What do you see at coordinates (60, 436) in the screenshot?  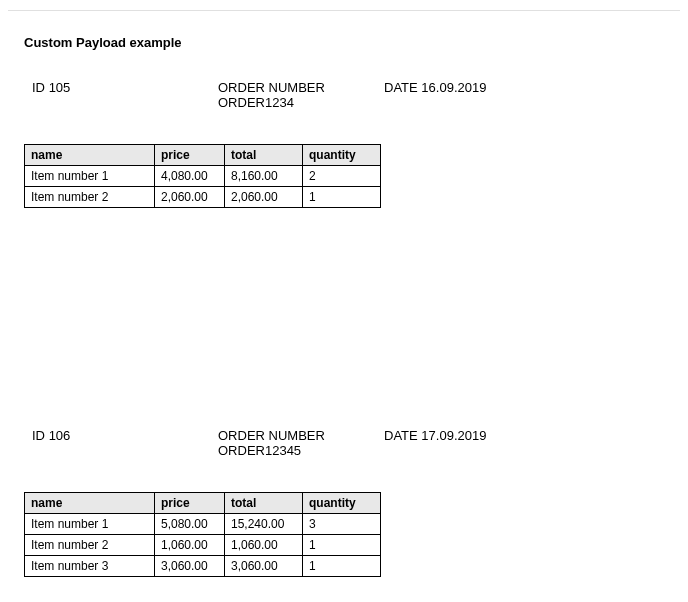 I see `id-value: 106` at bounding box center [60, 436].